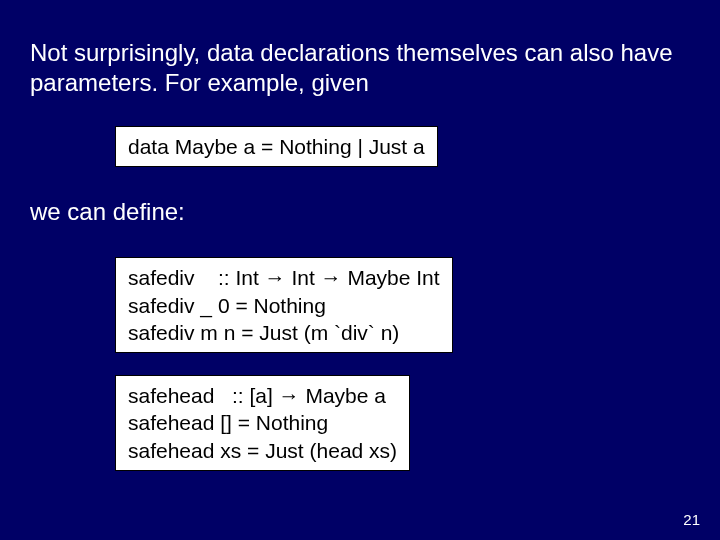  Describe the element at coordinates (692, 520) in the screenshot. I see `page-number: 21` at that location.